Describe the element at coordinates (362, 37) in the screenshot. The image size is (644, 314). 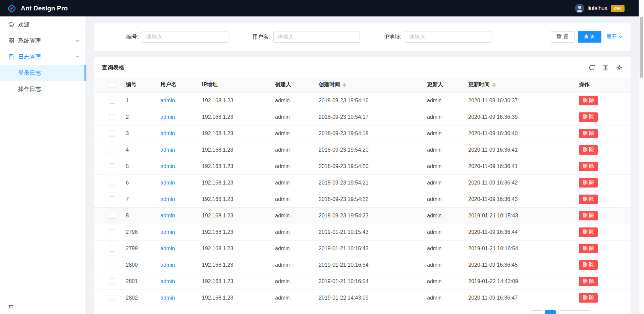
I see `filter-card: 编号: 用户名: IP地址: 重 置 查 询 展开` at that location.